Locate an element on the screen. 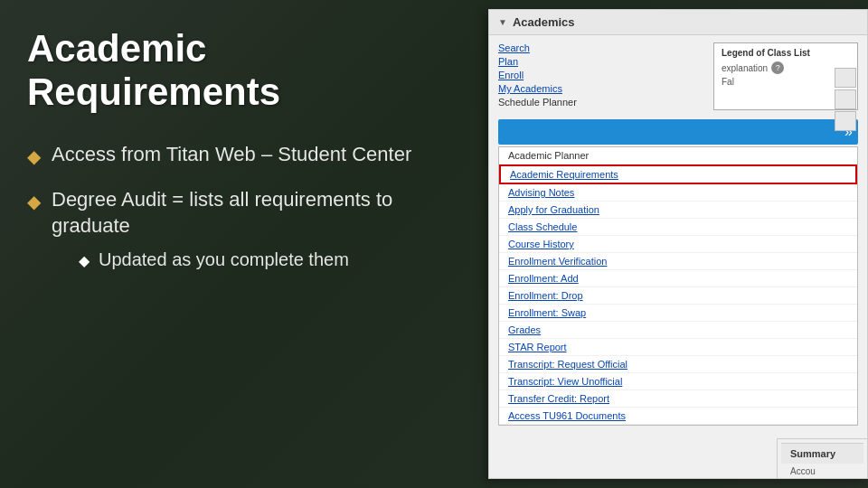 The width and height of the screenshot is (868, 488). legend-explanation: explanation is located at coordinates (745, 69).